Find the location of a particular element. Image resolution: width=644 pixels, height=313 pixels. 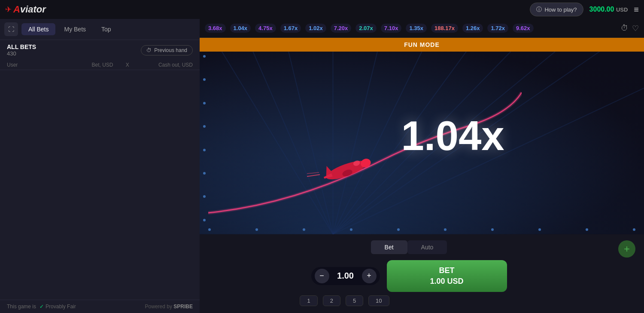

bet-row: − 1.00 + BET 1.00 USD is located at coordinates (409, 276).